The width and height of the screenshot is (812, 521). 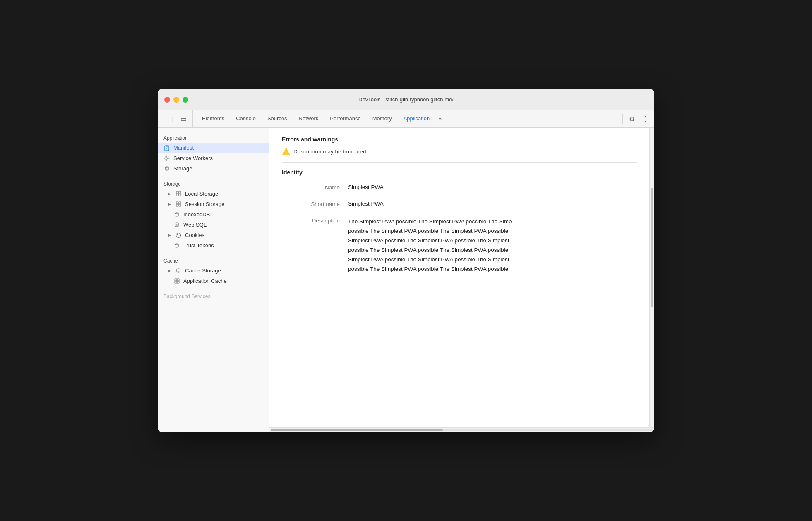 I want to click on sidebar-item-manifest-label: Manifest, so click(x=184, y=148).